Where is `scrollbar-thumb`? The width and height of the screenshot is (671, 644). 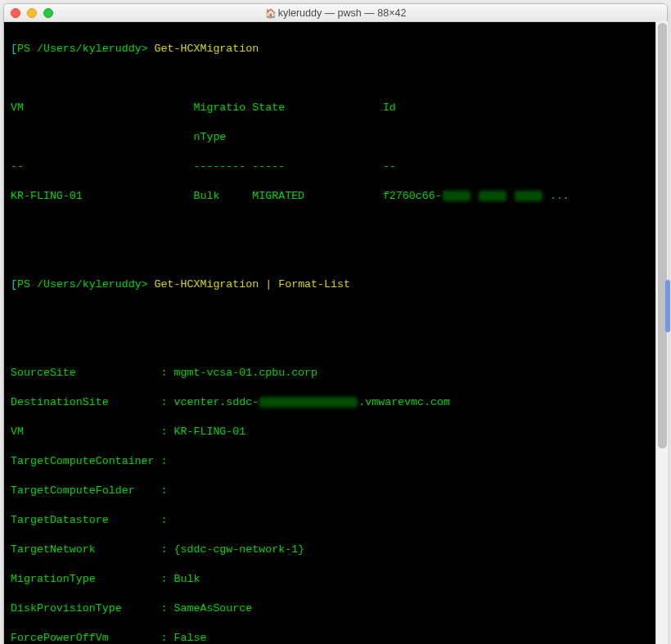 scrollbar-thumb is located at coordinates (663, 236).